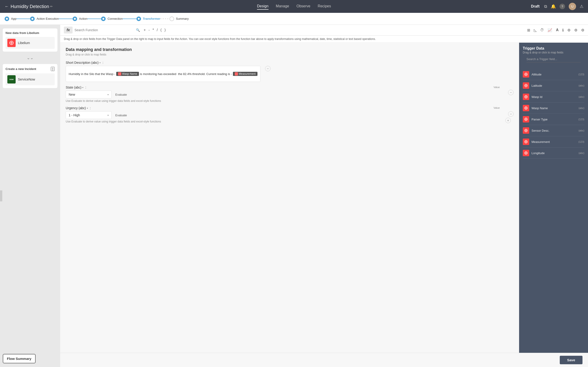 The height and width of the screenshot is (367, 588). What do you see at coordinates (104, 30) in the screenshot?
I see `search-function-input` at bounding box center [104, 30].